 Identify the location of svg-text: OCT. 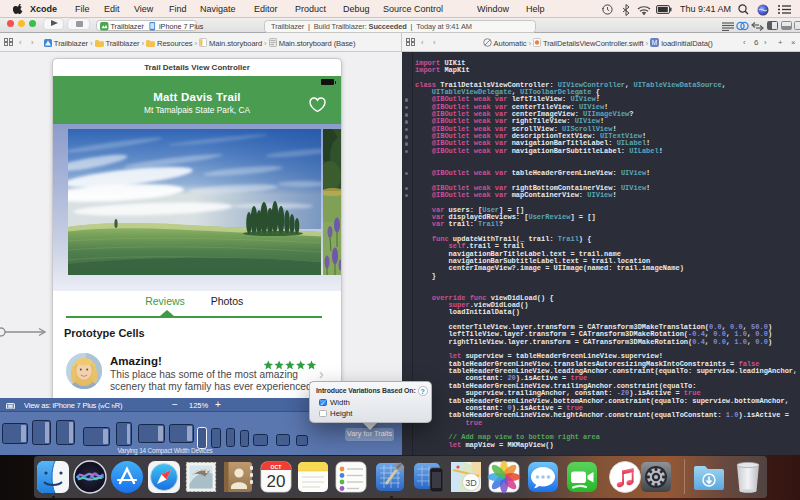
(277, 467).